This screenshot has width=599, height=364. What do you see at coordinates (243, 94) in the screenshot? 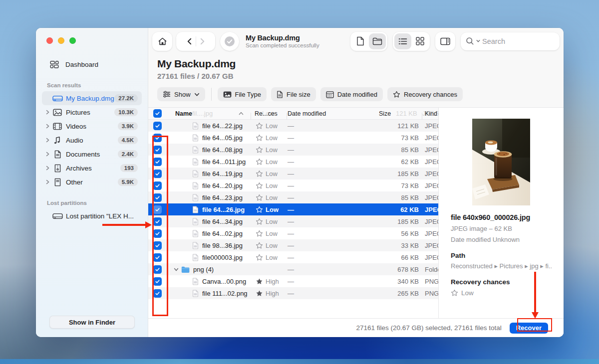
I see `file-type-filter-button: File Type` at bounding box center [243, 94].